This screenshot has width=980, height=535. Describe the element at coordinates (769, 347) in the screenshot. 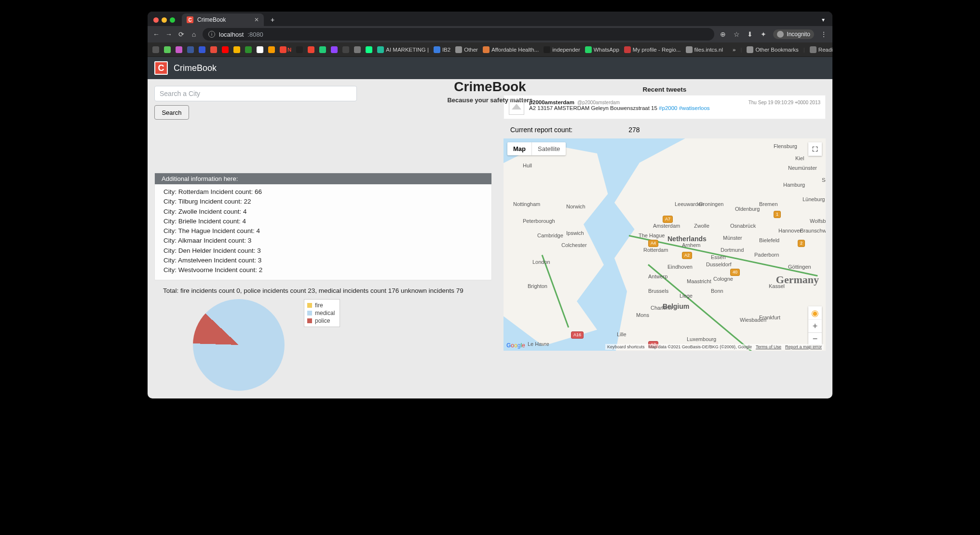

I see `map-terms-link: Terms of Use` at that location.